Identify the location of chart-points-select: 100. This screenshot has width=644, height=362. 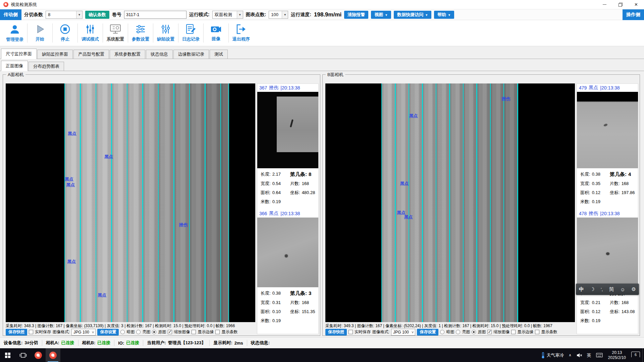
(278, 15).